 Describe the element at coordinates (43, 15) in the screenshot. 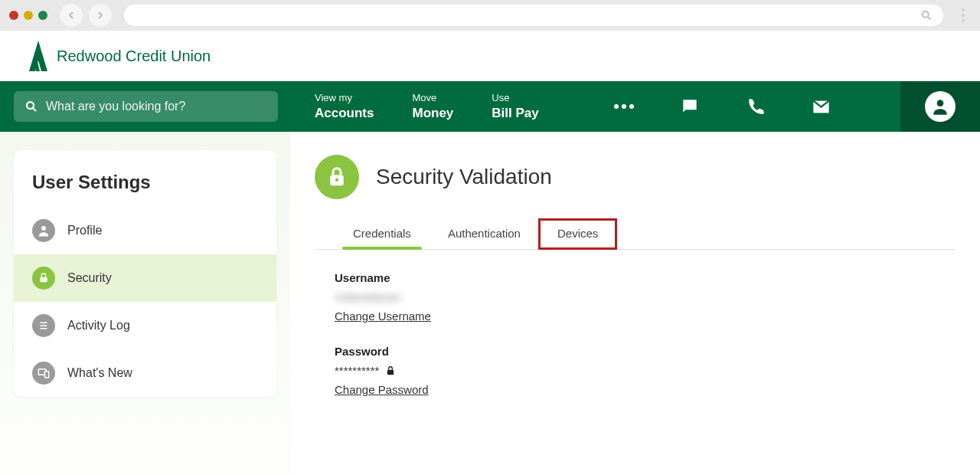

I see `window-zoom-button` at that location.